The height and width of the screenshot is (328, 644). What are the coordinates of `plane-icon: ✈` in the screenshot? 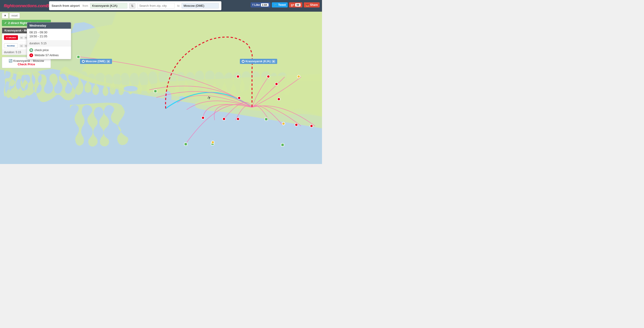 It's located at (5, 16).